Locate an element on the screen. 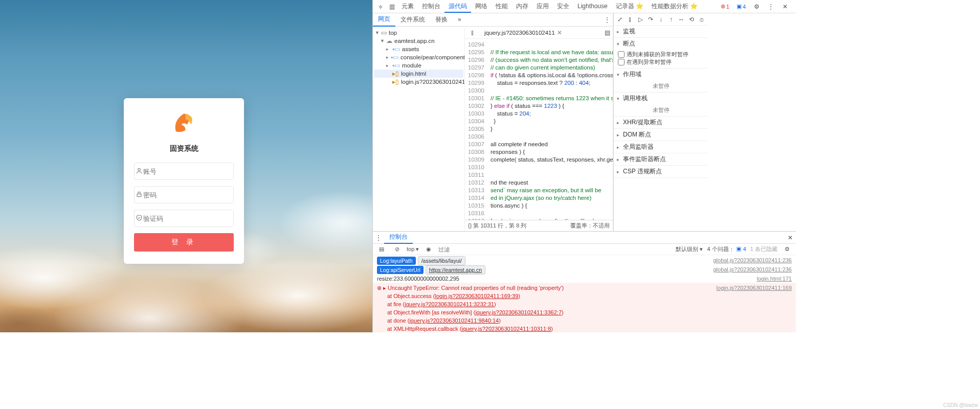 The image size is (980, 409). sources-subtab: » is located at coordinates (459, 19).